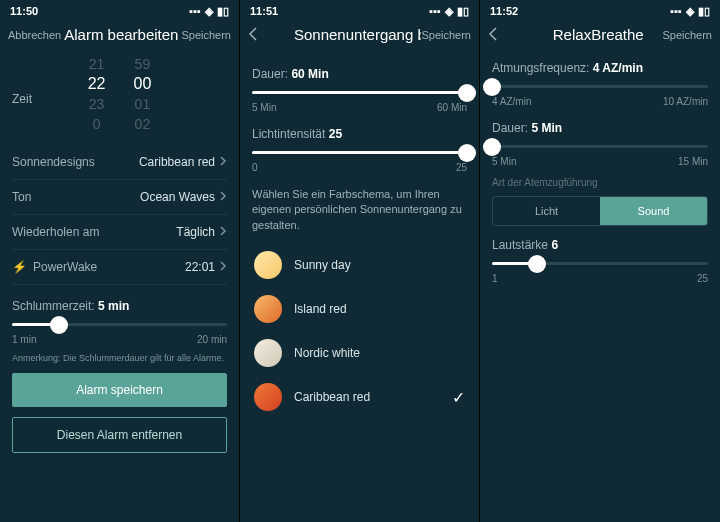 Image resolution: width=720 pixels, height=522 pixels. Describe the element at coordinates (600, 86) in the screenshot. I see `frequency-slider` at that location.